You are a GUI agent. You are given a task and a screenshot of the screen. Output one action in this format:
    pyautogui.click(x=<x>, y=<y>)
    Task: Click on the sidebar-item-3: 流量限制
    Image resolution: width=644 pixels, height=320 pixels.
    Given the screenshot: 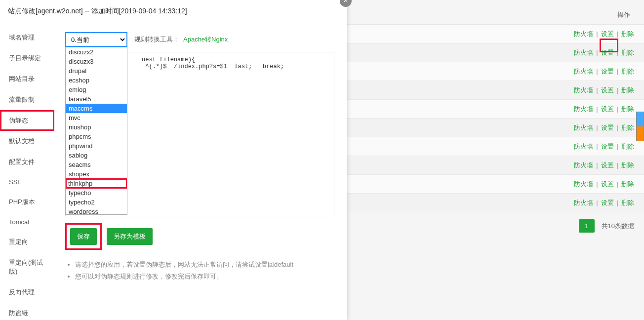 What is the action you would take?
    pyautogui.click(x=27, y=100)
    